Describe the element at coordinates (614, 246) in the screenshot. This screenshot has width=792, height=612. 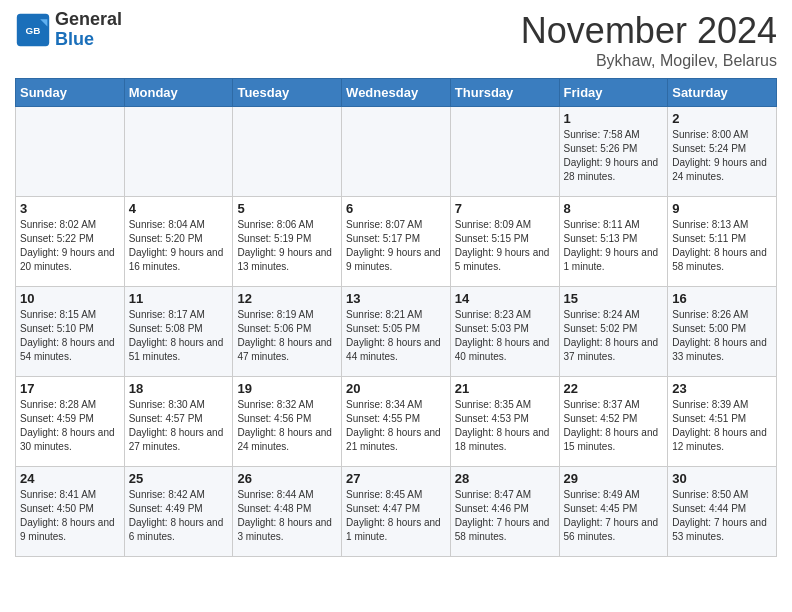
I see `day-info: Sunrise: 8:11 AM Sunset: 5:13 PM Dayligh…` at that location.